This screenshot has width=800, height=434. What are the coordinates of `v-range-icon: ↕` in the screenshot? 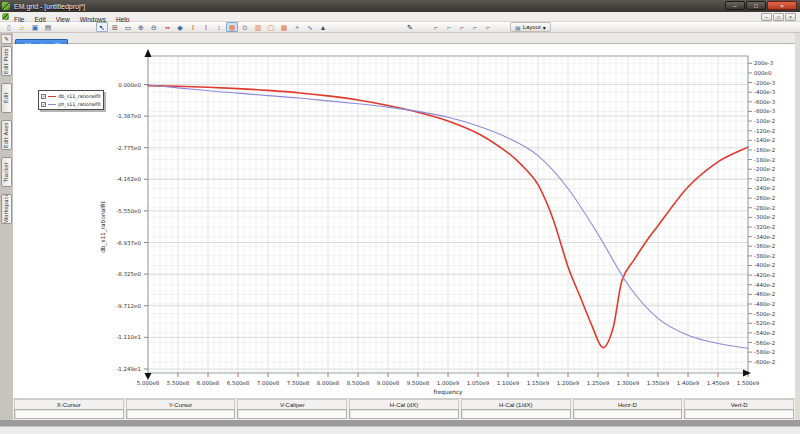 It's located at (219, 27).